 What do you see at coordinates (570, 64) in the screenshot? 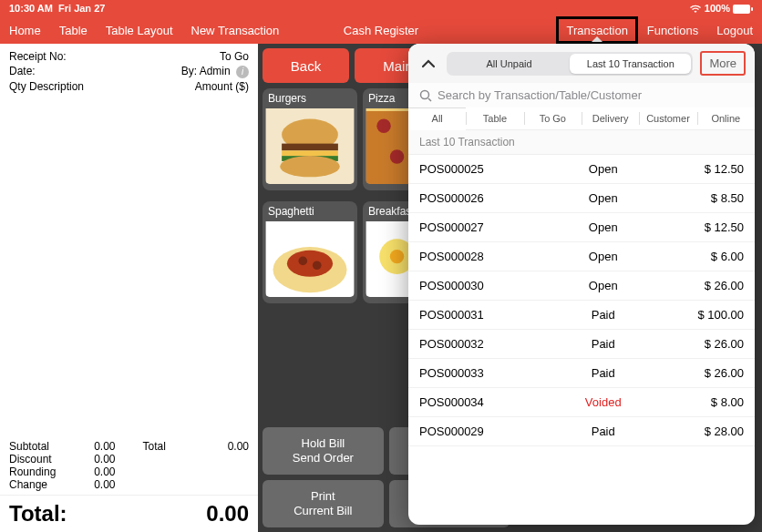
I see `segment-control: All Unpaid Last 10 Transaction` at bounding box center [570, 64].